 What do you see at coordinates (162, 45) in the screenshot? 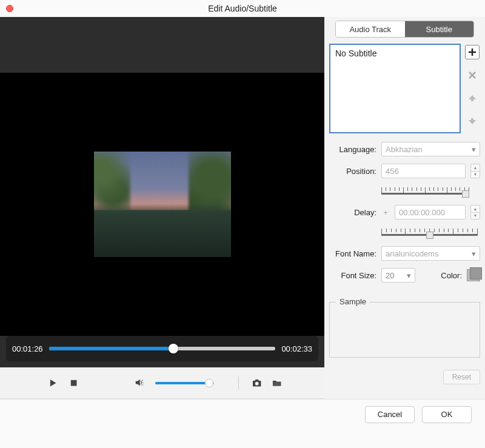
I see `video-letterbox` at bounding box center [162, 45].